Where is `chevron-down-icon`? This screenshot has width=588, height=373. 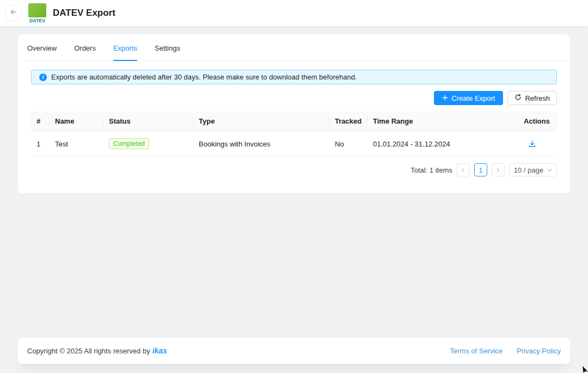 chevron-down-icon is located at coordinates (550, 170).